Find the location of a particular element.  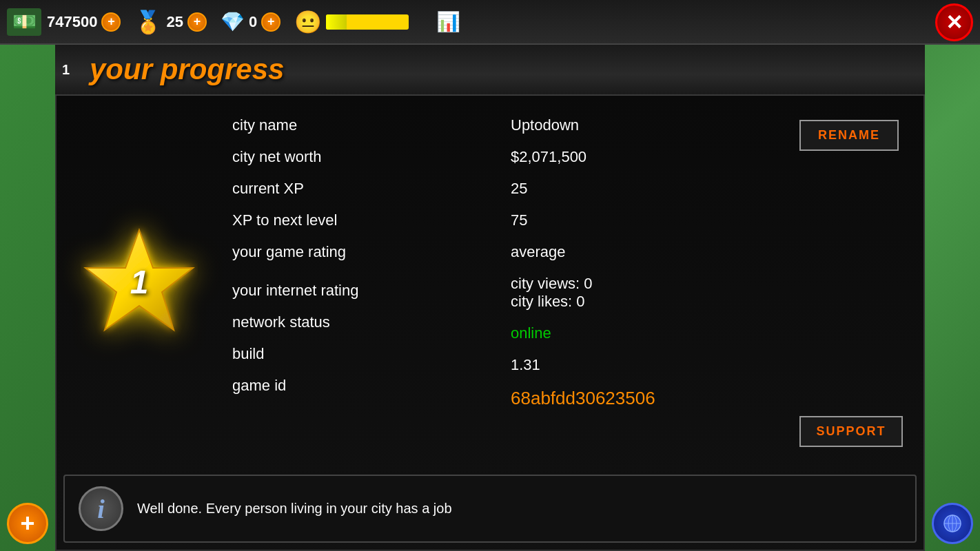

bottom-right-button is located at coordinates (952, 523).